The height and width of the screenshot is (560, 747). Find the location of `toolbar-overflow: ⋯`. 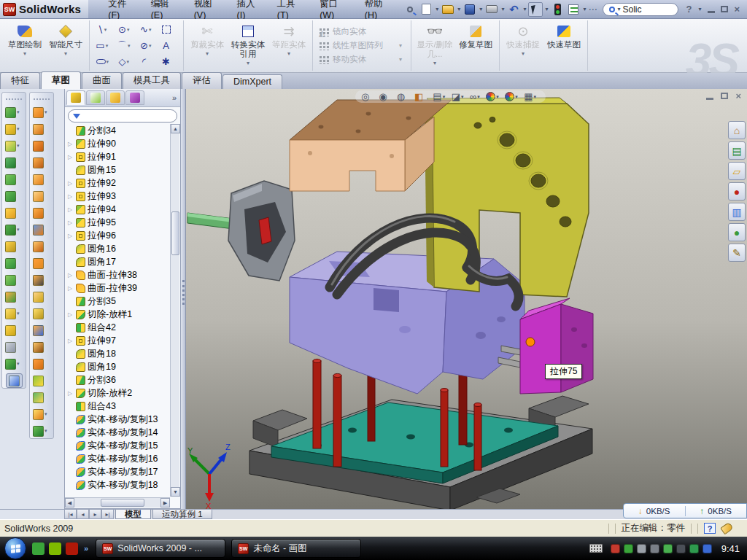

toolbar-overflow: ⋯ is located at coordinates (592, 9).